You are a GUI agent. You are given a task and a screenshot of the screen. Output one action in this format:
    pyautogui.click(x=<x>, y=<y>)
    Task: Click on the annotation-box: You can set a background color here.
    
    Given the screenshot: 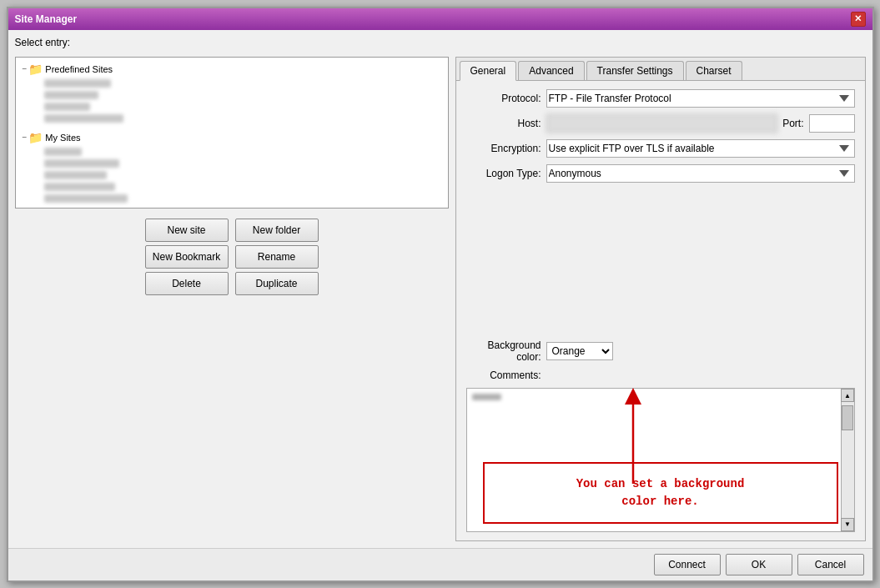 What is the action you would take?
    pyautogui.click(x=661, y=493)
    